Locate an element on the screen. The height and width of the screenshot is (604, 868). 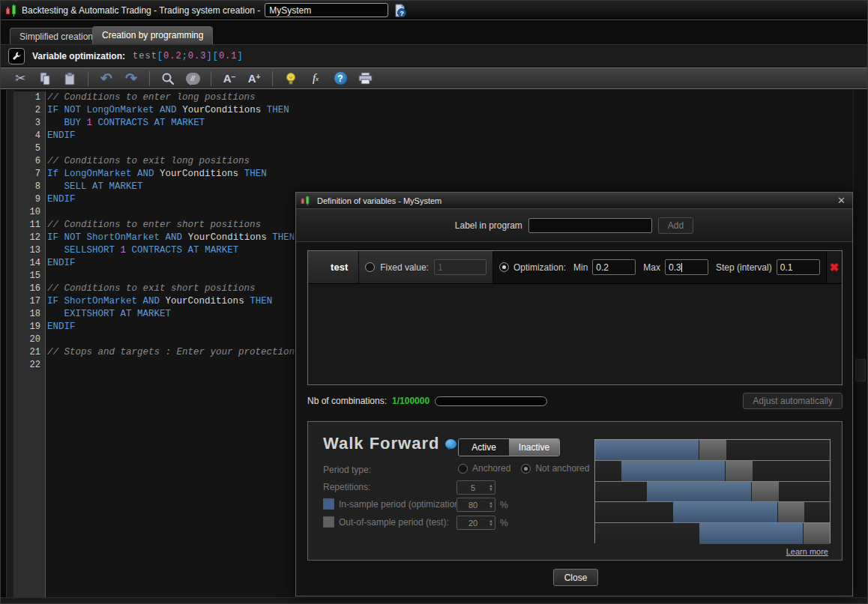
fixed-value-radio is located at coordinates (370, 267).